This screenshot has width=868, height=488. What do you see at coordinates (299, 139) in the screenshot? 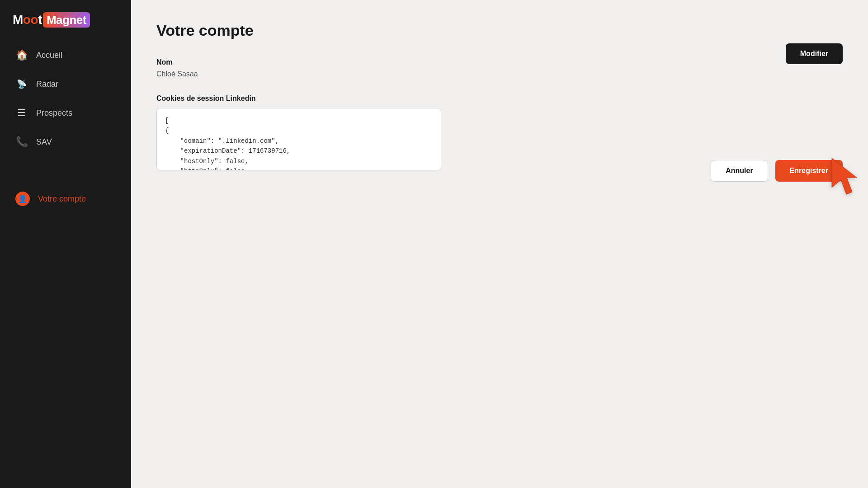
I see `cookie-textarea: [ { "domain": ".linkedin.com", "expirati…` at bounding box center [299, 139].